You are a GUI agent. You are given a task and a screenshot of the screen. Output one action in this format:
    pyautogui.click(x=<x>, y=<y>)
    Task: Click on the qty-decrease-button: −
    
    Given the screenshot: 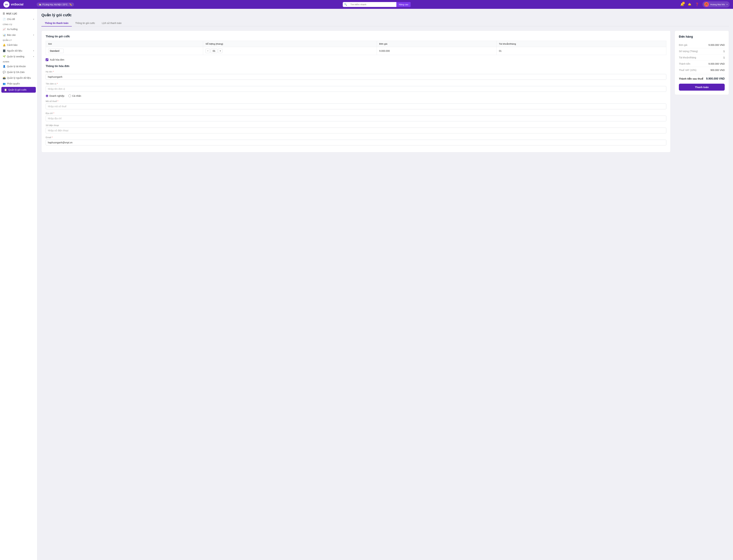 What is the action you would take?
    pyautogui.click(x=208, y=51)
    